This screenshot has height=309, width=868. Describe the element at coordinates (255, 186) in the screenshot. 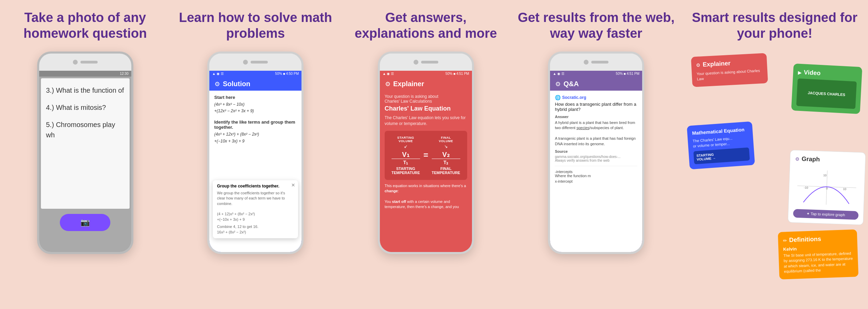

I see `popup-title: Group the coefficients together.` at that location.